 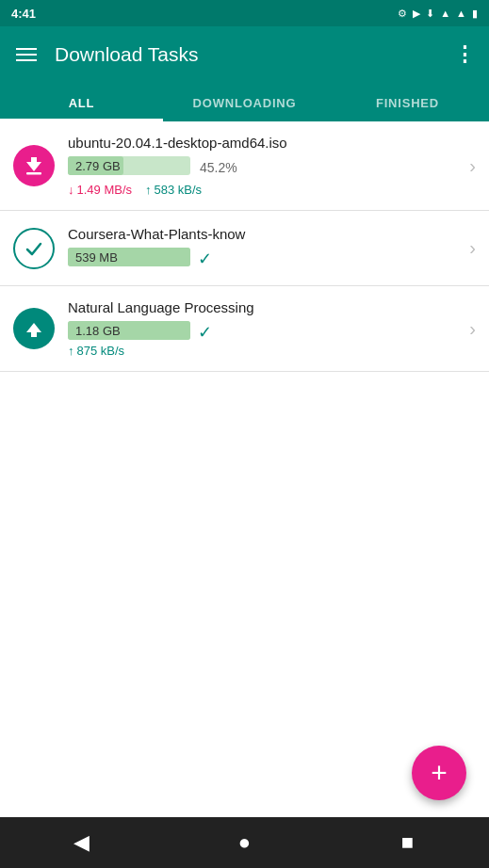 I want to click on menu-button, so click(x=26, y=55).